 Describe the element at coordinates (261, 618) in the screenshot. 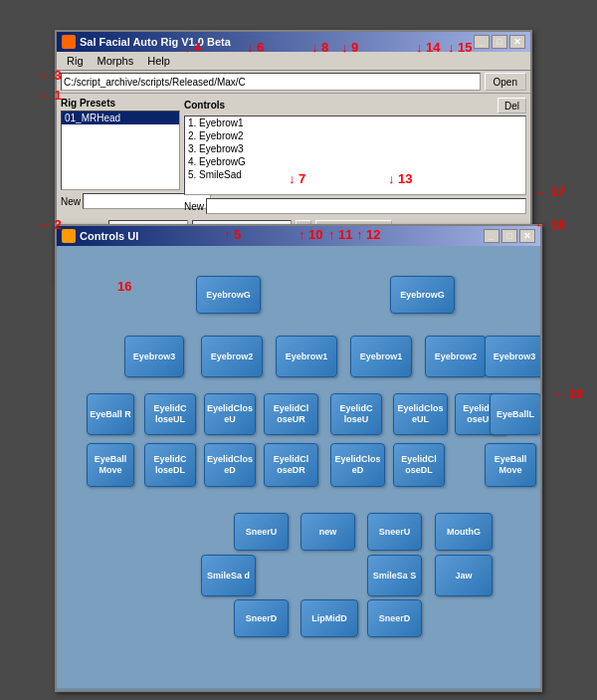

I see `ctrl-btn-SneerD_L: SneerD` at that location.